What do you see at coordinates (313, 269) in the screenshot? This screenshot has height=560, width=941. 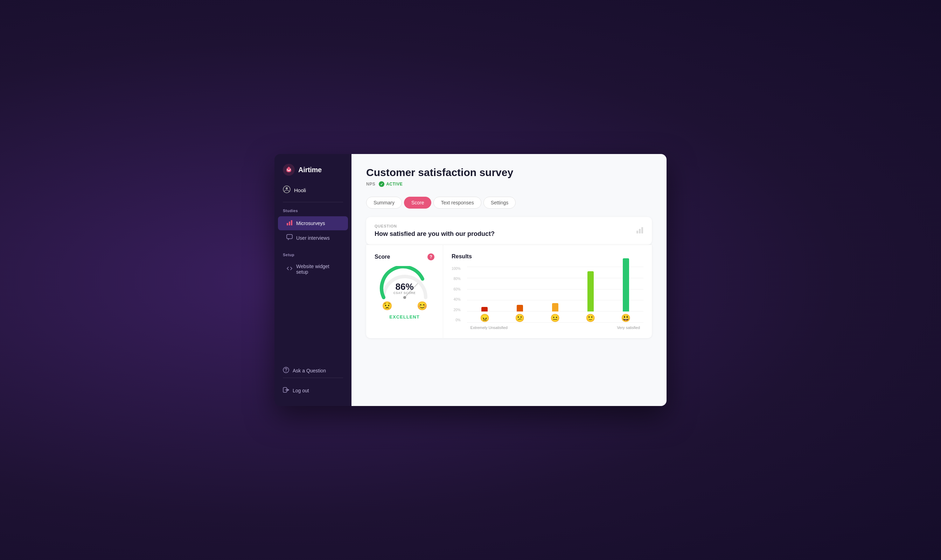 I see `sidebar-item-widget-setup: Website widget setup` at bounding box center [313, 269].